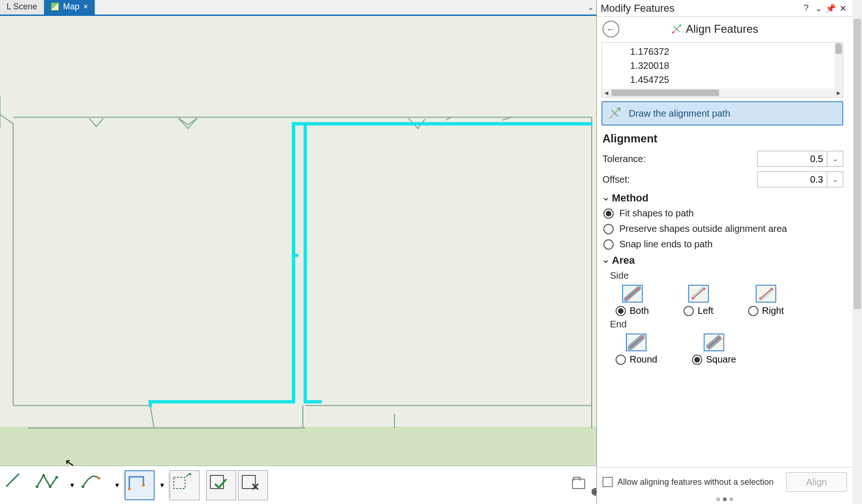 The image size is (862, 504). What do you see at coordinates (722, 113) in the screenshot?
I see `draw-alignment-path-button: Draw the alignment path` at bounding box center [722, 113].